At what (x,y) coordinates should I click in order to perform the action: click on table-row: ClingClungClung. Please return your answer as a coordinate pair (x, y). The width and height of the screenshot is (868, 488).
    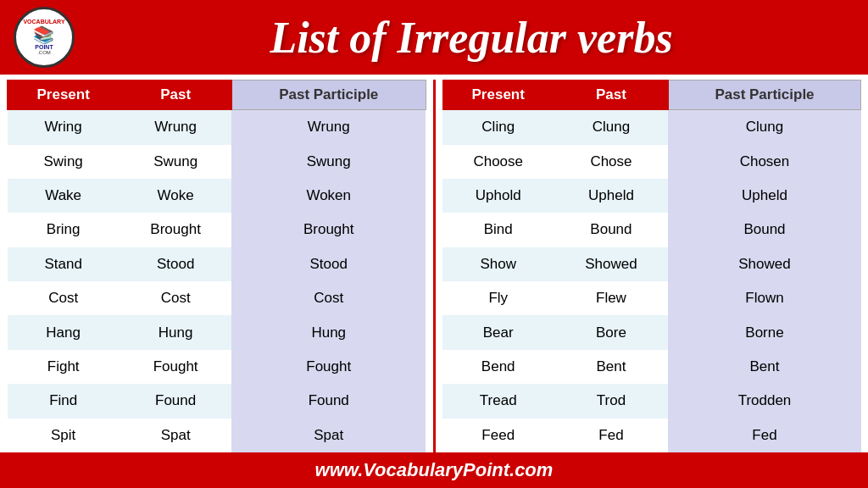
    Looking at the image, I should click on (652, 127).